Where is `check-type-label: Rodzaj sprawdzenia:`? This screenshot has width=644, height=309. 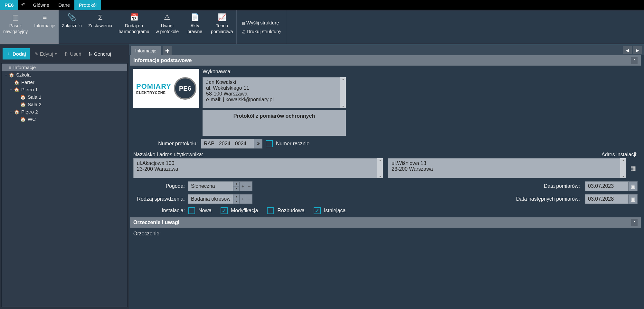 check-type-label: Rodzaj sprawdzenia: is located at coordinates (159, 199).